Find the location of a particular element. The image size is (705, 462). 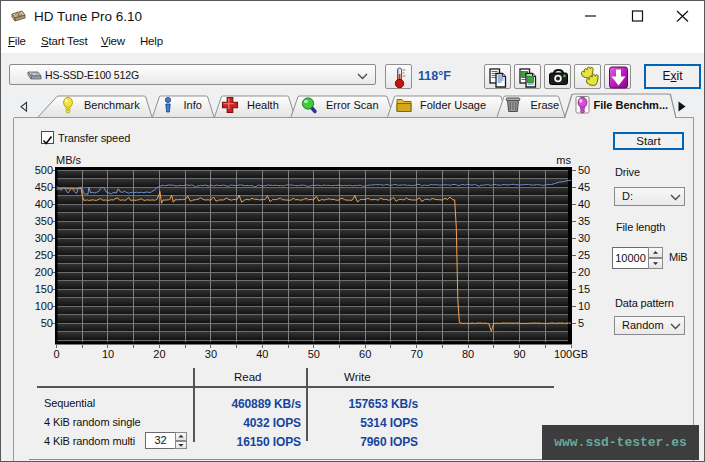

svg-text: 35 is located at coordinates (584, 221).